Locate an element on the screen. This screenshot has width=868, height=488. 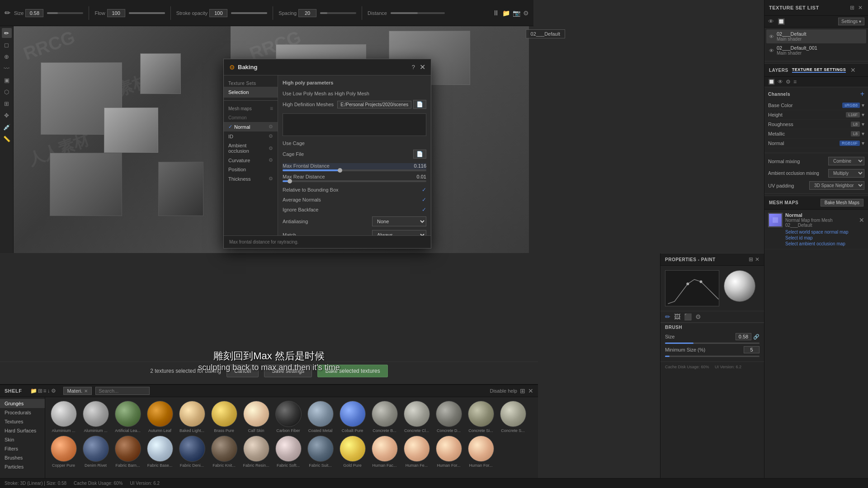
brush-icon: ✏ is located at coordinates (7, 13).